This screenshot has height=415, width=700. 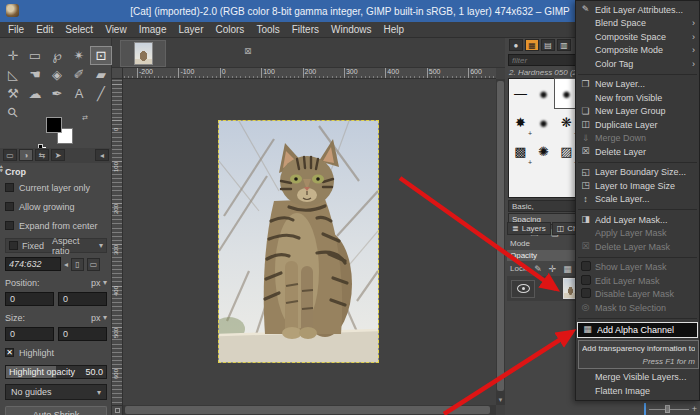 I want to click on ratio-reset-icon: ◂, so click(x=66, y=264).